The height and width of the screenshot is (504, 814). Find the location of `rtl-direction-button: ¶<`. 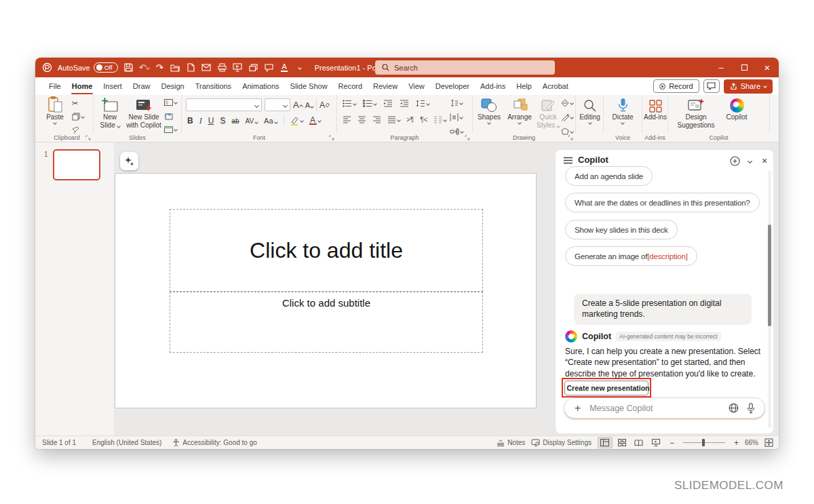

rtl-direction-button: ¶< is located at coordinates (423, 119).